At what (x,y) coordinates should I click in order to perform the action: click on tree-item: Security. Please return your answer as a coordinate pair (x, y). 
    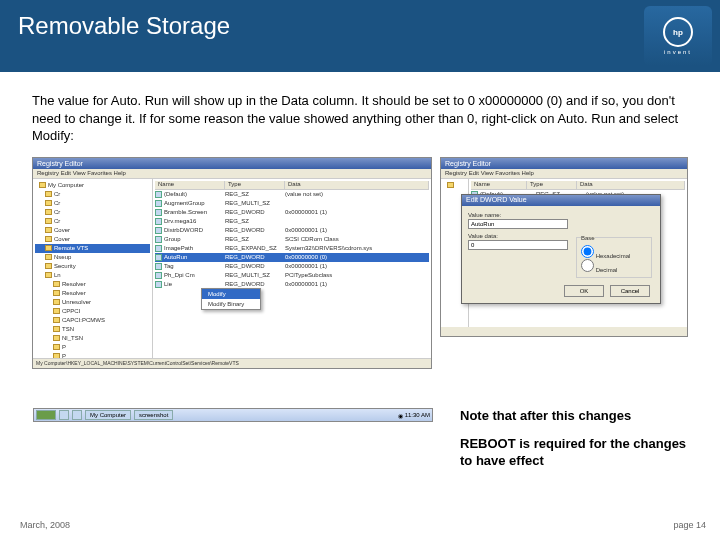
    Looking at the image, I should click on (92, 266).